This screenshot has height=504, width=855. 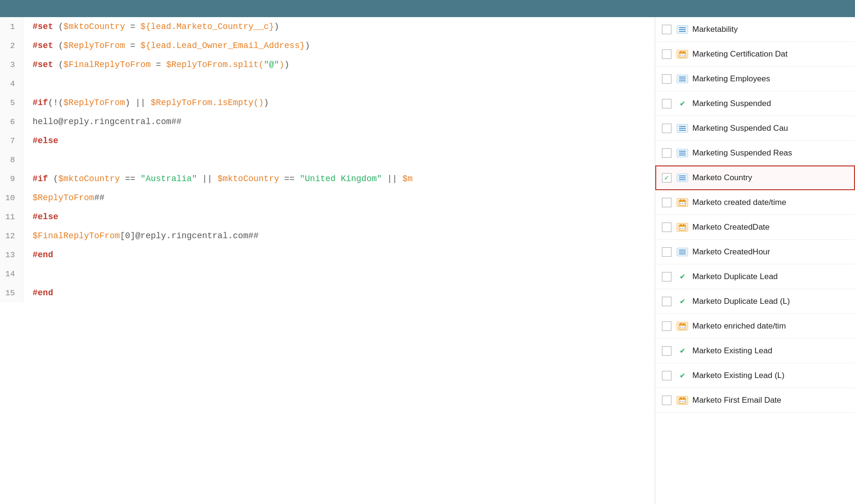 What do you see at coordinates (737, 400) in the screenshot?
I see `field-label-marketo-first-email-date: Marketo First Email Date` at bounding box center [737, 400].